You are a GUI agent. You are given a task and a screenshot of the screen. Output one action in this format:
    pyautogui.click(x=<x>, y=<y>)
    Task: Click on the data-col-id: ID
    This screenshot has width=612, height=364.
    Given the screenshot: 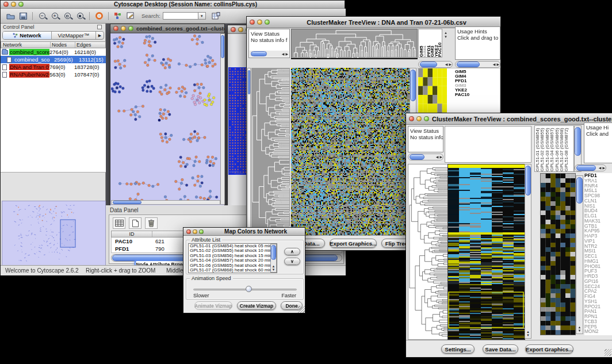 What is the action you would take?
    pyautogui.click(x=132, y=234)
    